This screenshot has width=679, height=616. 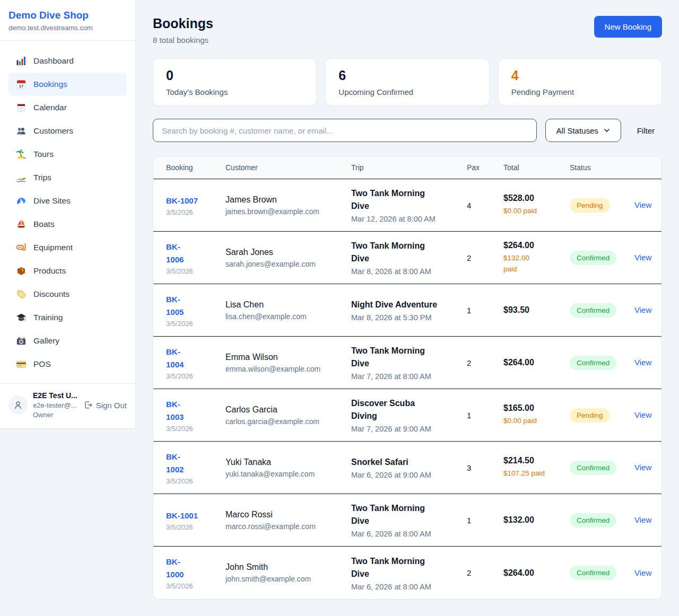 What do you see at coordinates (534, 245) in the screenshot?
I see `total-amount: $264.00` at bounding box center [534, 245].